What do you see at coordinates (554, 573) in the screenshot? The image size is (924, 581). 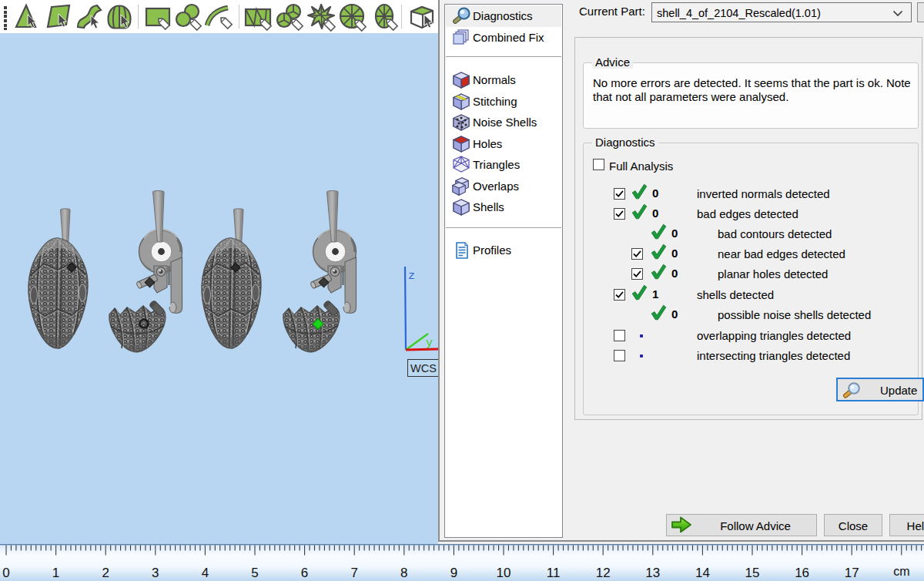 I see `svg-text: 11` at bounding box center [554, 573].